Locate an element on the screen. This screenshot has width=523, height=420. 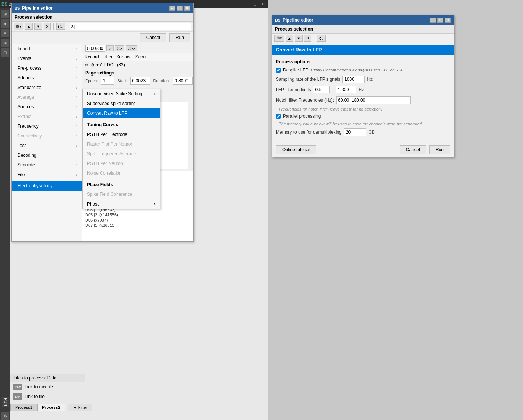
submenu-convert-raw: Convert Raw to LFP is located at coordinates (121, 113).